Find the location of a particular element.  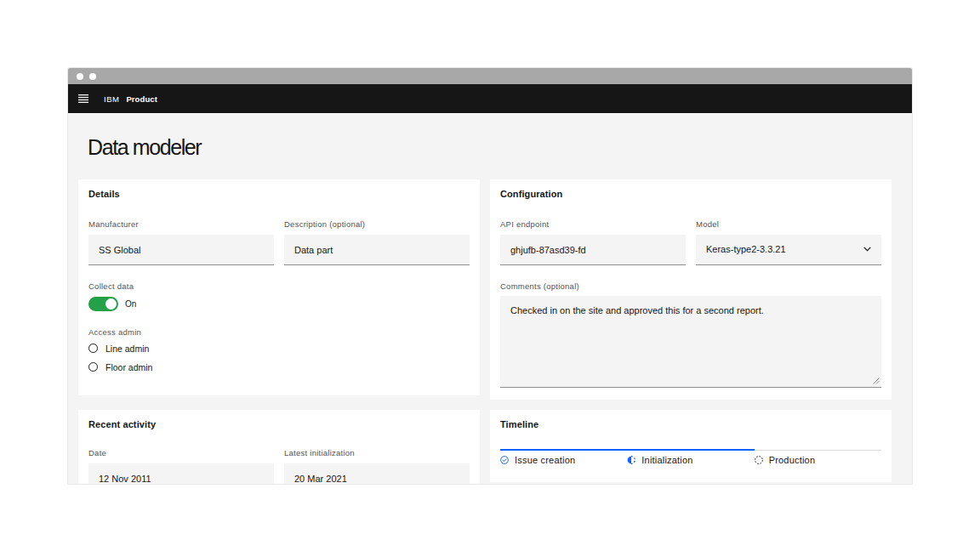

api-endpoint-field: API endpoint ghjufb-87asd39-fd is located at coordinates (593, 243).